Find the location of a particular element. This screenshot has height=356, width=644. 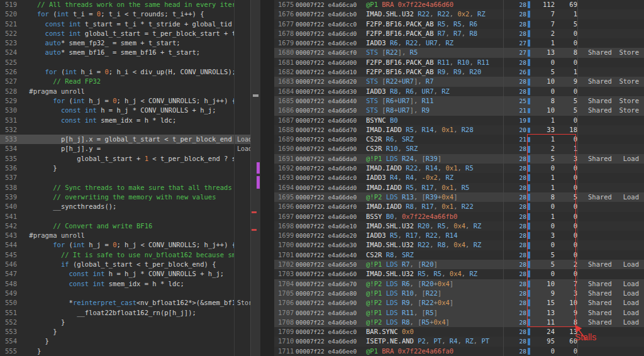

source-line: 539 // overwriting the memory with new v… is located at coordinates (125, 197).